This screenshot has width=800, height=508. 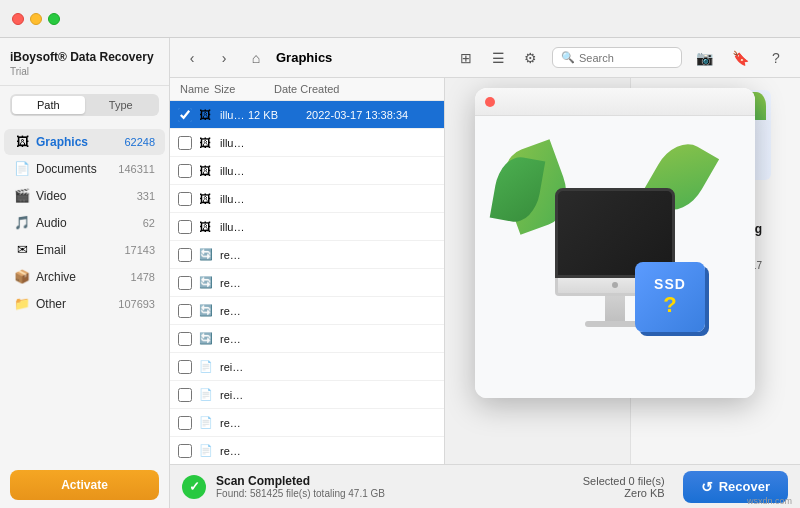 I want to click on search-input, so click(x=626, y=58).